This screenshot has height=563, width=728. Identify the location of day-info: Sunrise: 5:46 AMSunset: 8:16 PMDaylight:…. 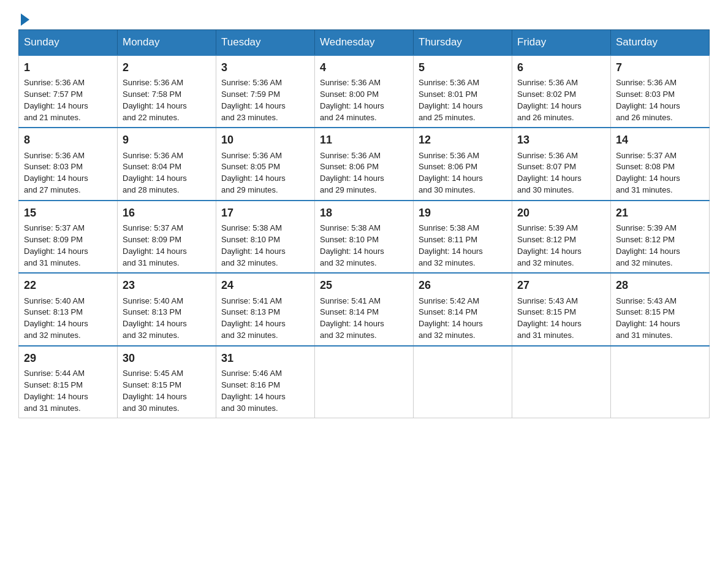
(265, 391).